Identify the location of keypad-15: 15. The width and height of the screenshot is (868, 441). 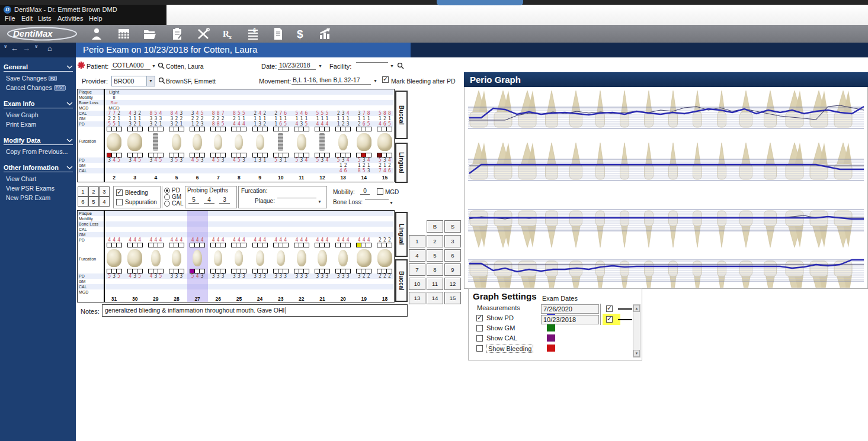
(453, 298).